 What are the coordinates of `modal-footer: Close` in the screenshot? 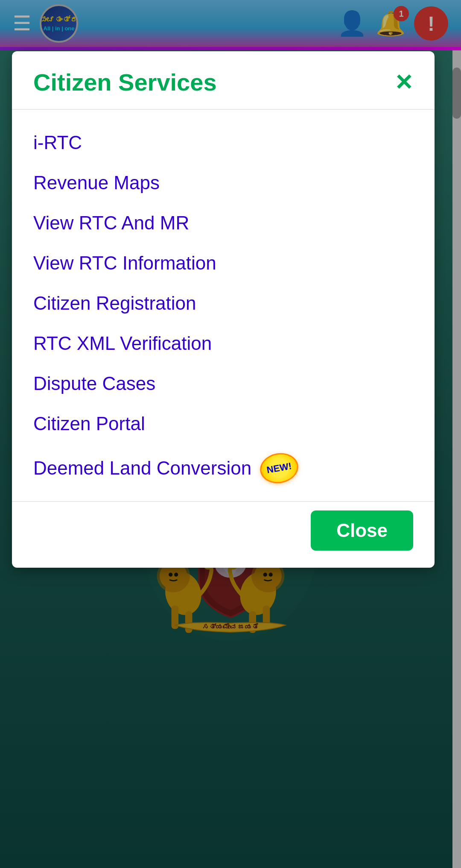 It's located at (223, 534).